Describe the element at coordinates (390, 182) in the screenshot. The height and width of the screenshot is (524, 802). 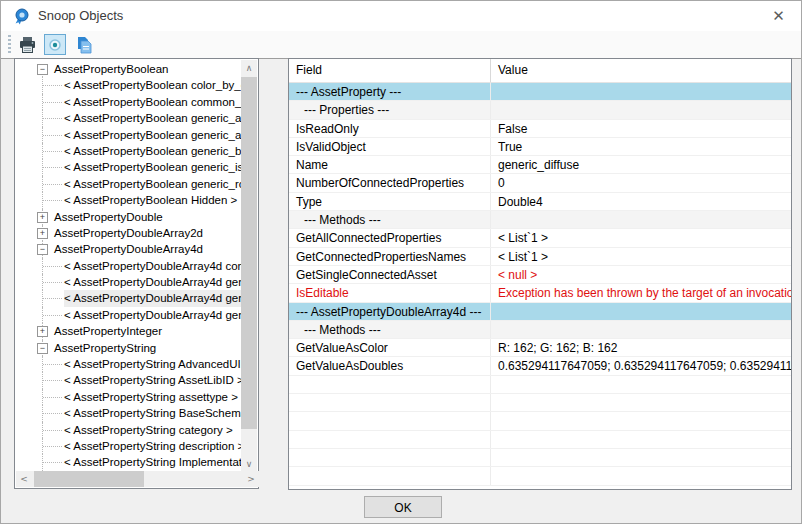
I see `field-cell: NumberOfConnectedProperties` at that location.